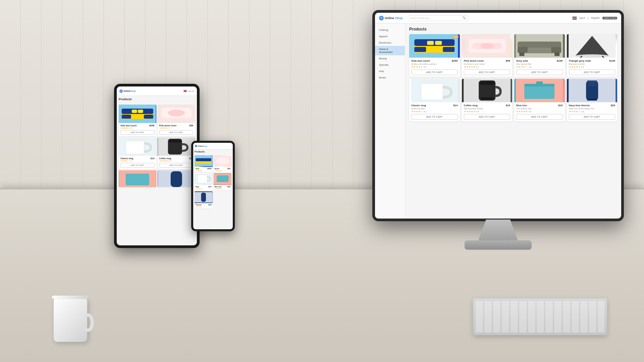  What do you see at coordinates (138, 125) in the screenshot?
I see `tablet-name-price-sofa: Sofa and couch $299` at bounding box center [138, 125].